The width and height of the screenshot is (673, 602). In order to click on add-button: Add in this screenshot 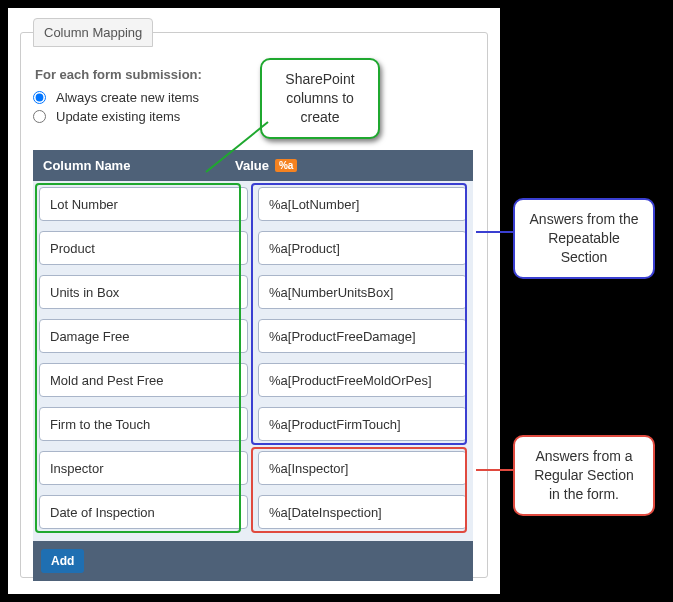, I will do `click(62, 561)`.